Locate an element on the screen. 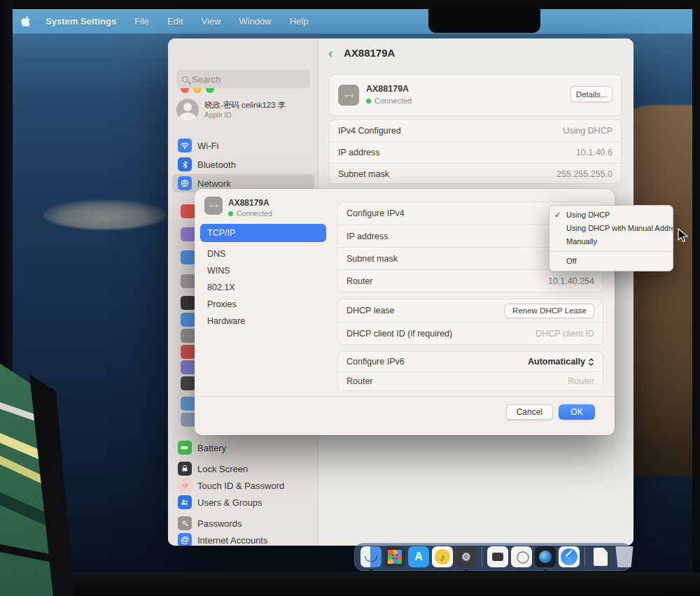 This screenshot has width=700, height=596. music-app-icon is located at coordinates (442, 557).